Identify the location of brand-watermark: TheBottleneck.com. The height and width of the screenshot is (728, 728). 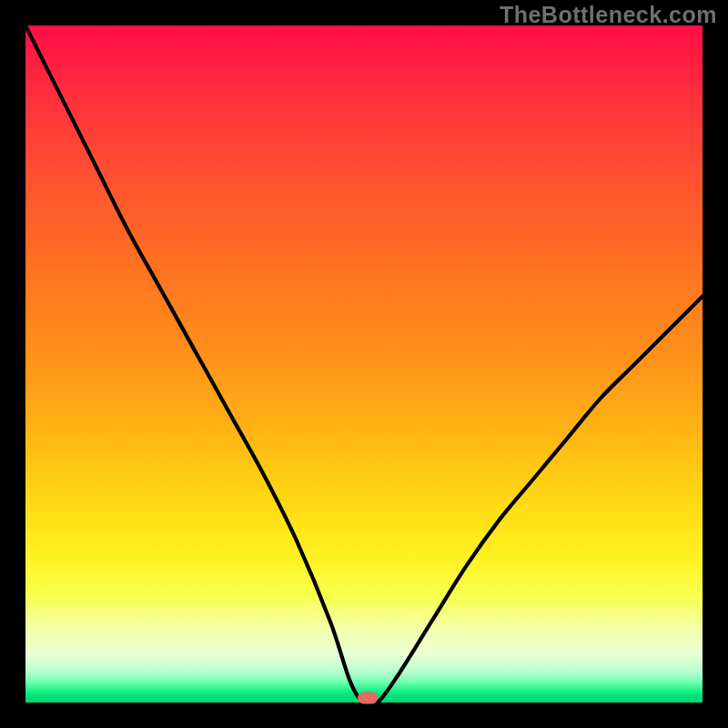
(608, 15).